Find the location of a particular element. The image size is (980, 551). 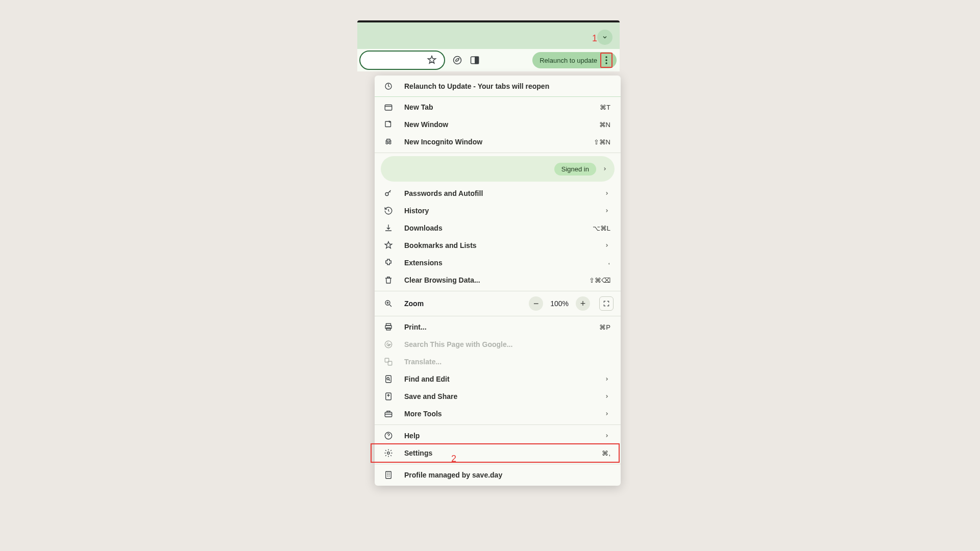

key-icon is located at coordinates (388, 193).